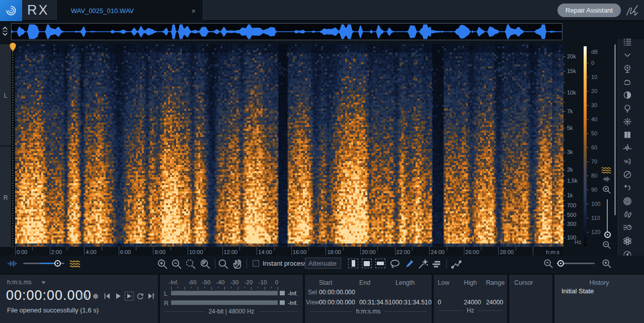 This screenshot has width=644, height=323. I want to click on db-tick-label: 50, so click(594, 134).